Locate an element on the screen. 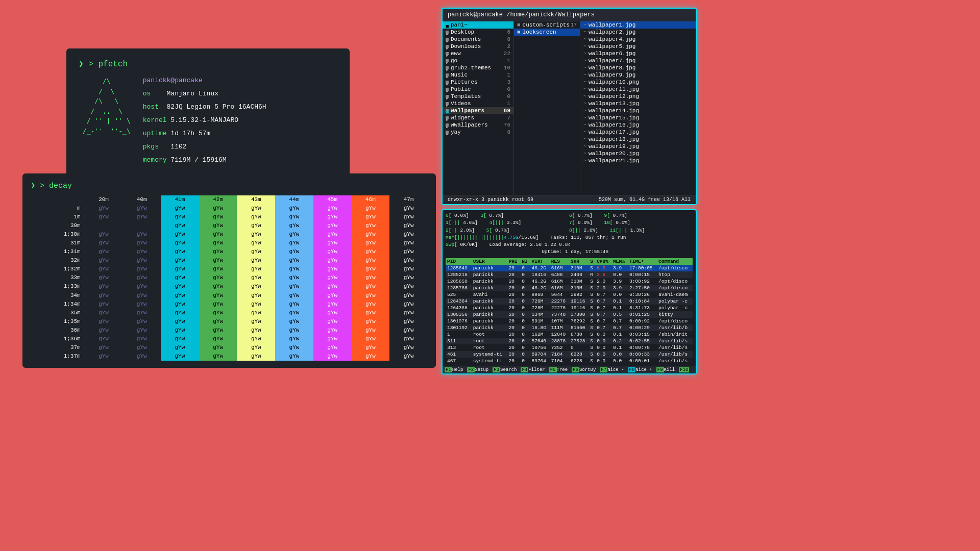 The height and width of the screenshot is (551, 980). htop-process-row: 311root200570402887627528S0.00.20:02:55/… is located at coordinates (569, 341).